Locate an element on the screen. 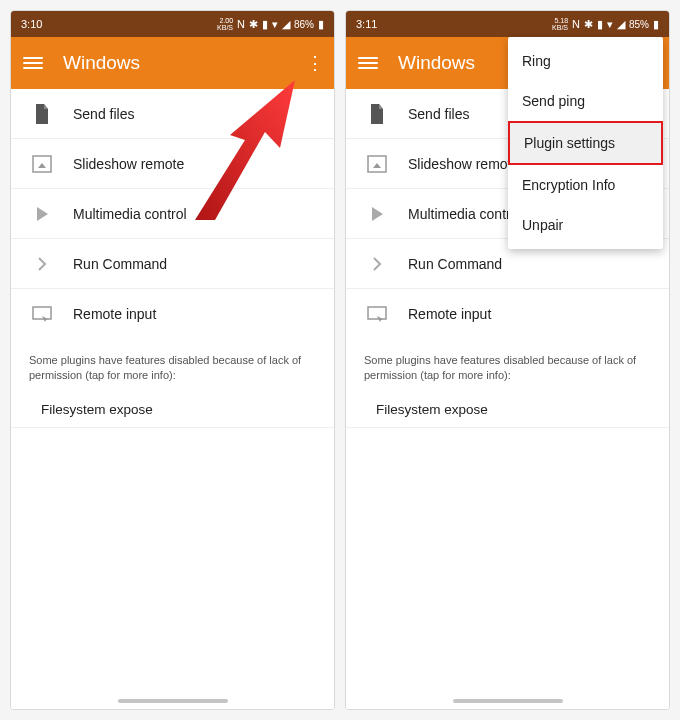 This screenshot has height=720, width=680. menu-encryption-info: Encryption Info is located at coordinates (586, 185).